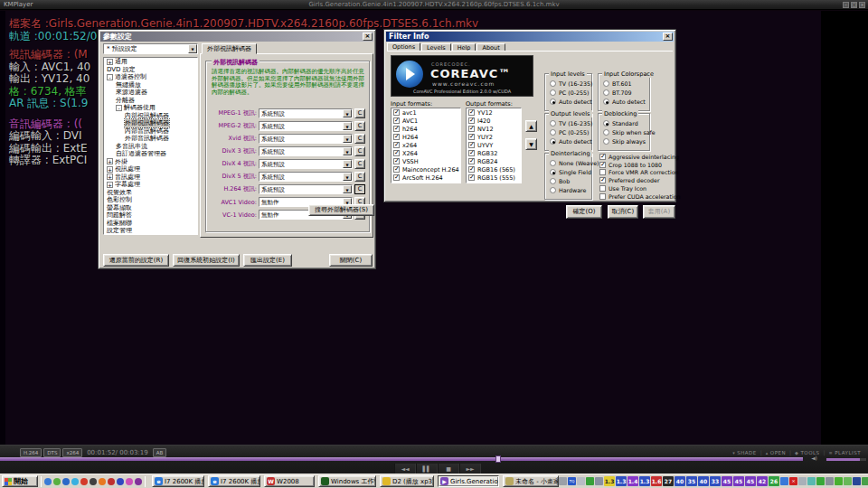 The image size is (868, 488). What do you see at coordinates (206, 260) in the screenshot?
I see `settings-bottom-button: 回復系統初始設定(I)` at bounding box center [206, 260].